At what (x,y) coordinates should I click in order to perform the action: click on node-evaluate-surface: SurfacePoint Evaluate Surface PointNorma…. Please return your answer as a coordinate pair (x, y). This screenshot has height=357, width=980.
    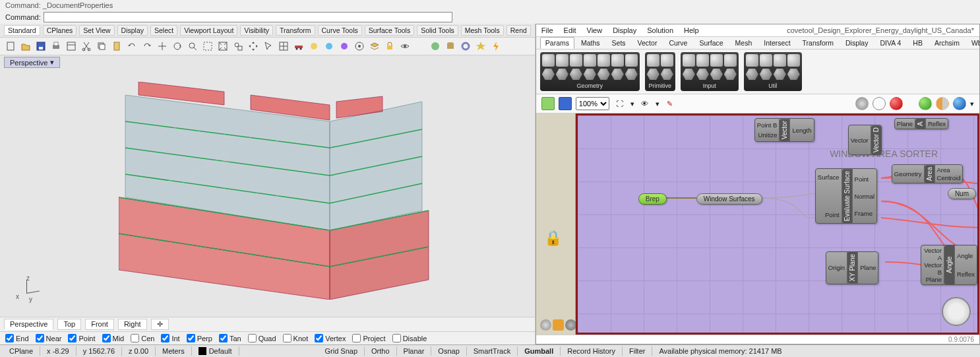
    Looking at the image, I should click on (846, 196).